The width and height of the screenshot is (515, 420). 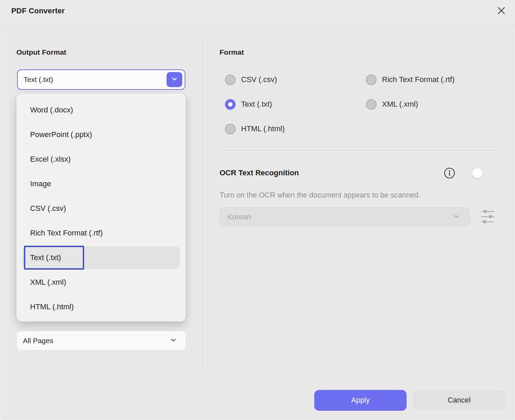 I want to click on dropdown-item: PowerPoint (.pptx), so click(x=101, y=135).